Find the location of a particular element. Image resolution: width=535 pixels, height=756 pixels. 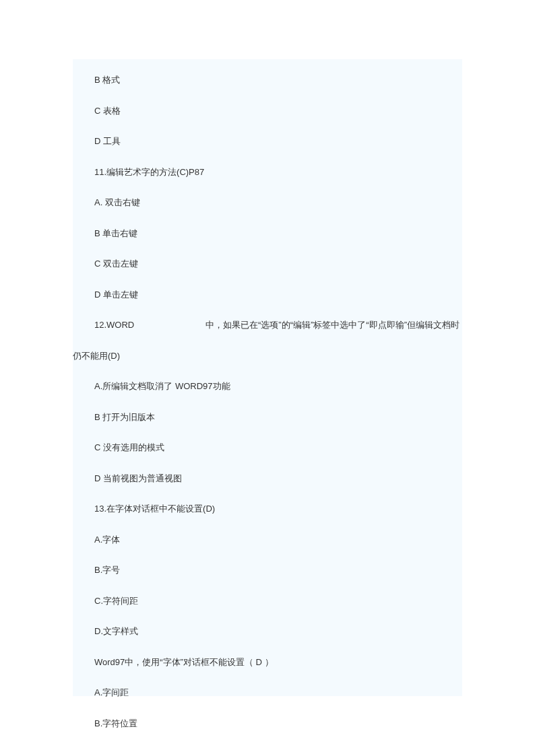

text-line: B.字符位置 is located at coordinates (268, 723).